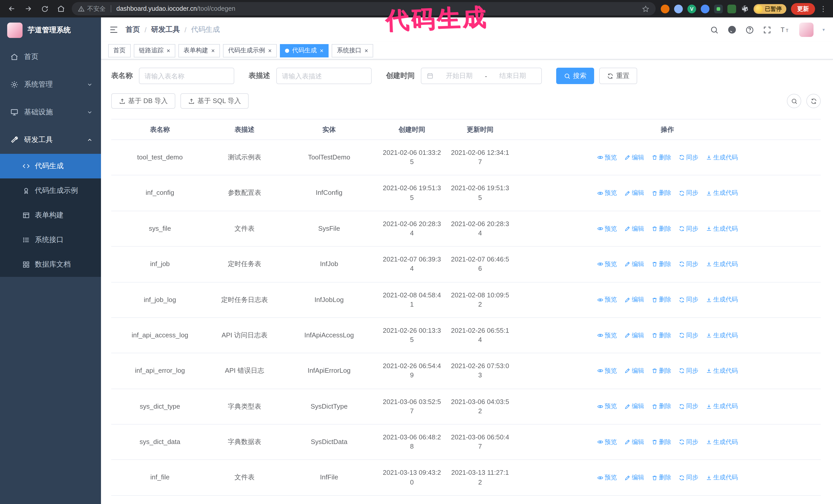 The image size is (833, 504). What do you see at coordinates (51, 264) in the screenshot?
I see `sidebar-item-db-docs: 数据库文档` at bounding box center [51, 264].